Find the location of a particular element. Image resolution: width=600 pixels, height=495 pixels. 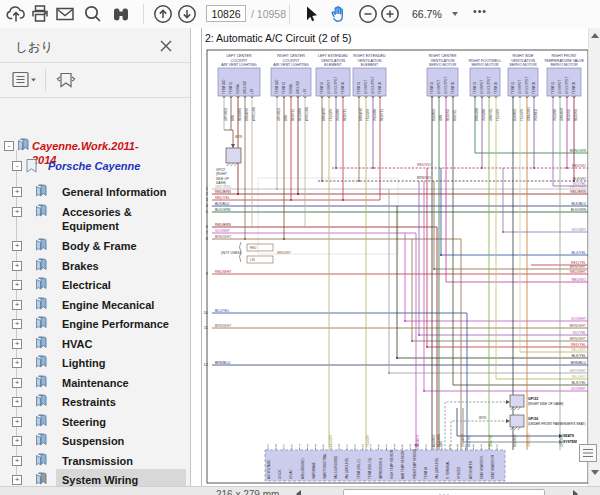

bookmark-label: Engine Performance is located at coordinates (125, 324).